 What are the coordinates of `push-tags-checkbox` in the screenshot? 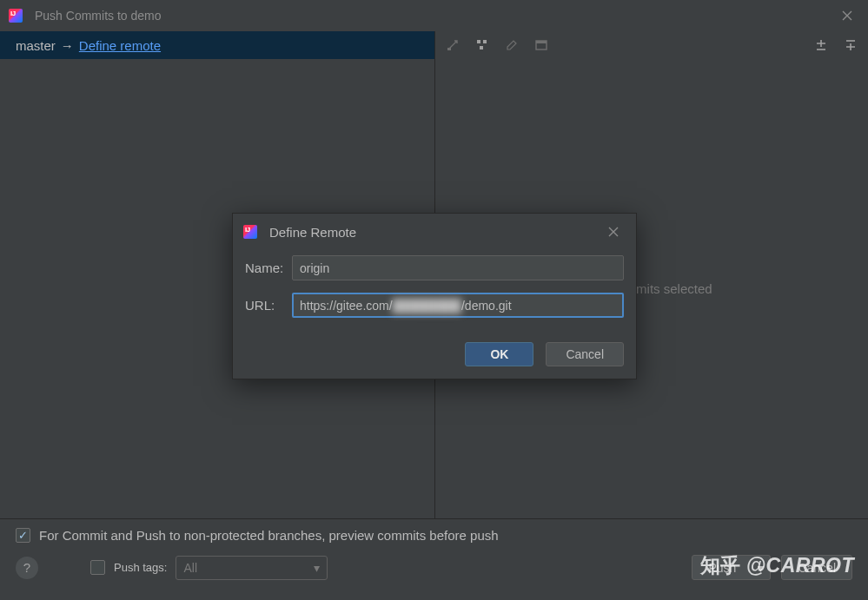 It's located at (97, 568).